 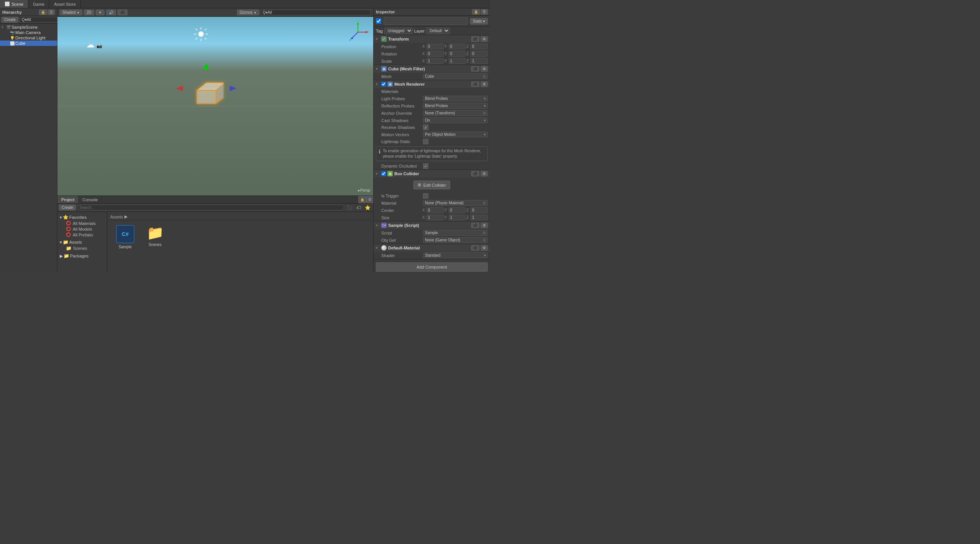 I want to click on project-icon-btn2: 🏷, so click(x=359, y=208).